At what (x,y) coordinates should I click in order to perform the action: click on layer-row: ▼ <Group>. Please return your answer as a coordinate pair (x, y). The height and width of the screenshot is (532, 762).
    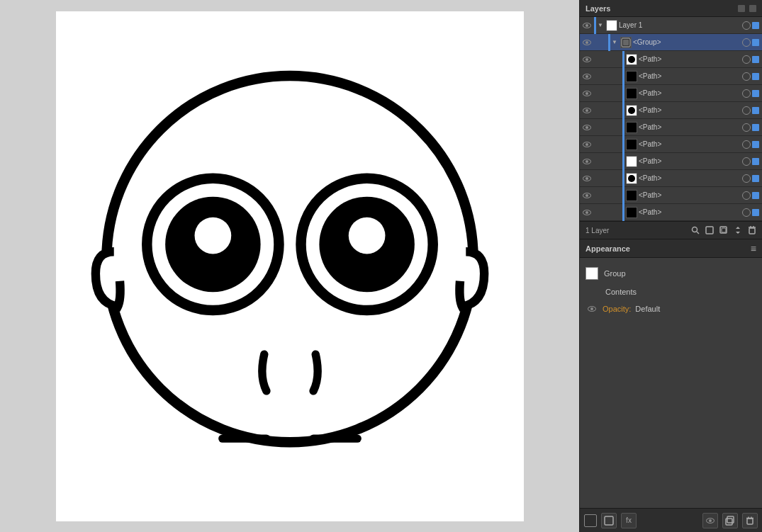
    Looking at the image, I should click on (671, 43).